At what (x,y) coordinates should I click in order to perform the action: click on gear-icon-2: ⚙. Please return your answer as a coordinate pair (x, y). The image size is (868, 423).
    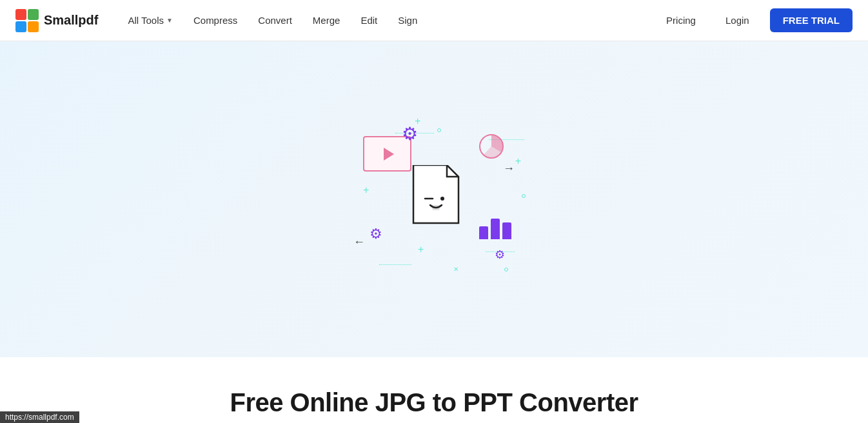
    Looking at the image, I should click on (376, 234).